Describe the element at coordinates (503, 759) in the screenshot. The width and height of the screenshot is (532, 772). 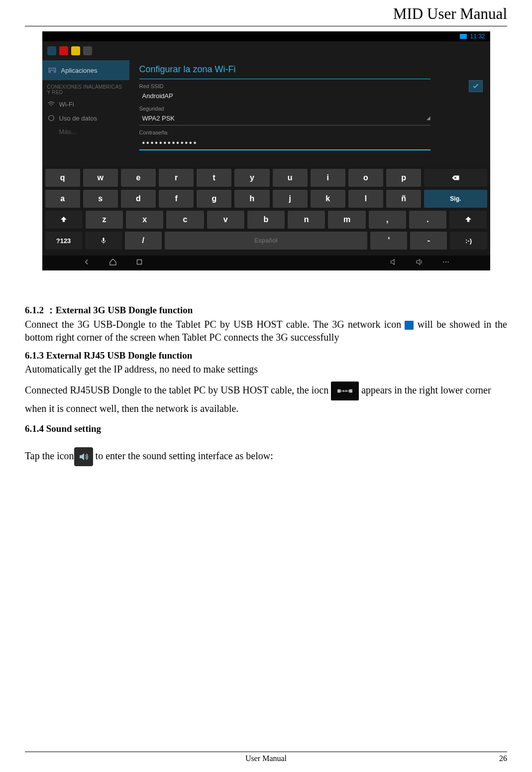
I see `page-number: 26` at that location.